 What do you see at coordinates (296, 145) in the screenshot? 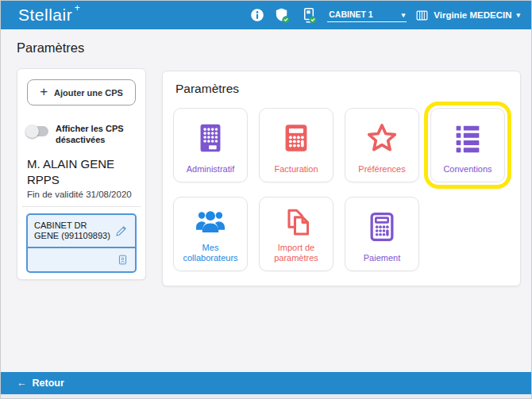
I see `tile-facturation: Facturation` at bounding box center [296, 145].